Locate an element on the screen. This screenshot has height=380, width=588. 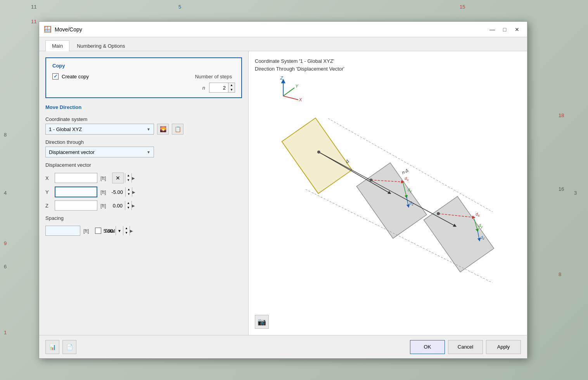
y-axis-label: Y is located at coordinates (48, 192).